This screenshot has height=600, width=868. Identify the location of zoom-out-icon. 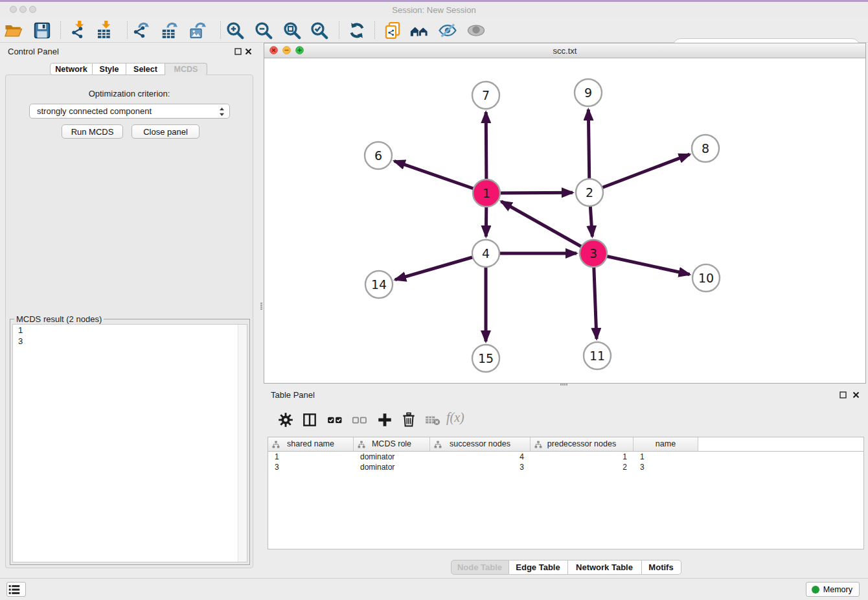
(264, 30).